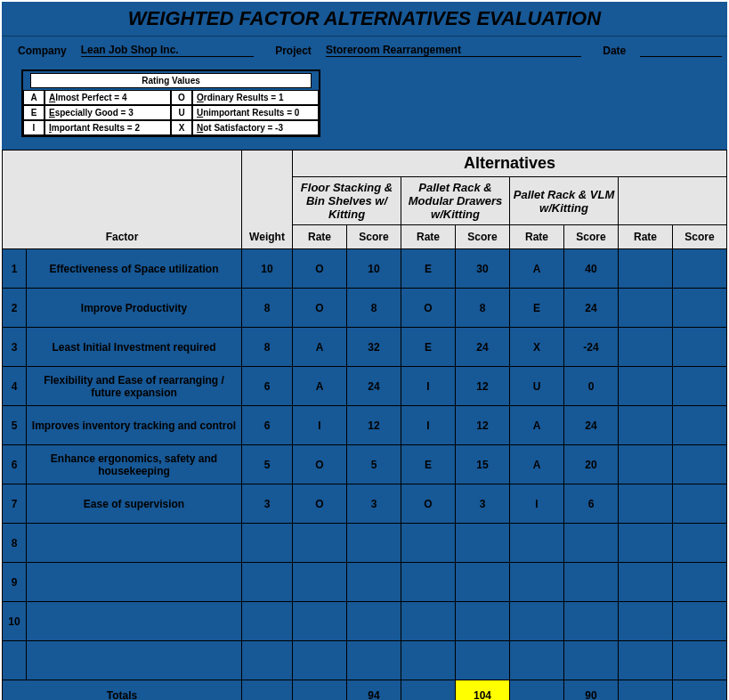  What do you see at coordinates (171, 80) in the screenshot?
I see `rating-values-title: Rating Values` at bounding box center [171, 80].